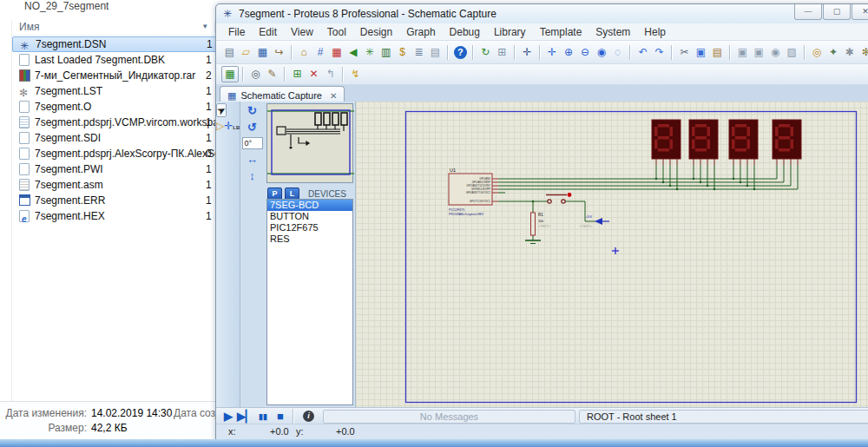 The image size is (868, 447). What do you see at coordinates (311, 142) in the screenshot?
I see `minimap-art` at bounding box center [311, 142].